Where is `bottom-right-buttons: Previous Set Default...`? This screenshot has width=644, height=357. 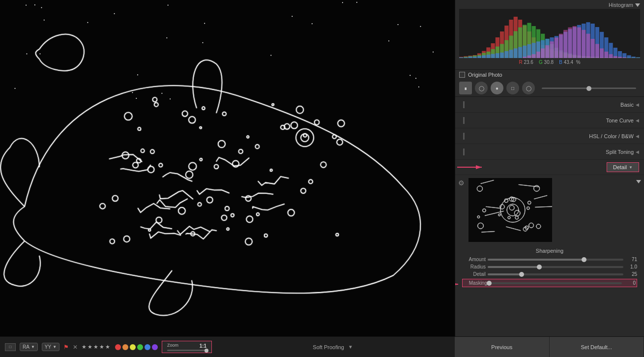 bottom-right-buttons: Previous Set Default... is located at coordinates (550, 347).